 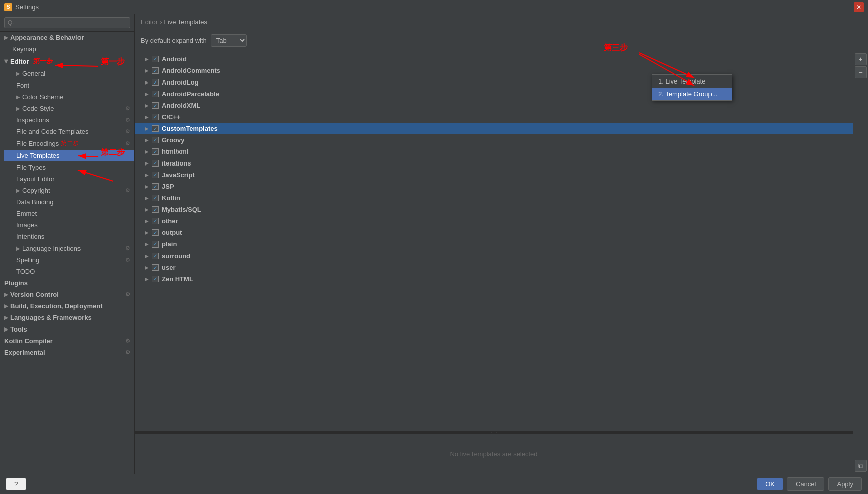 I want to click on sidebar-item-font: Font, so click(x=69, y=86).